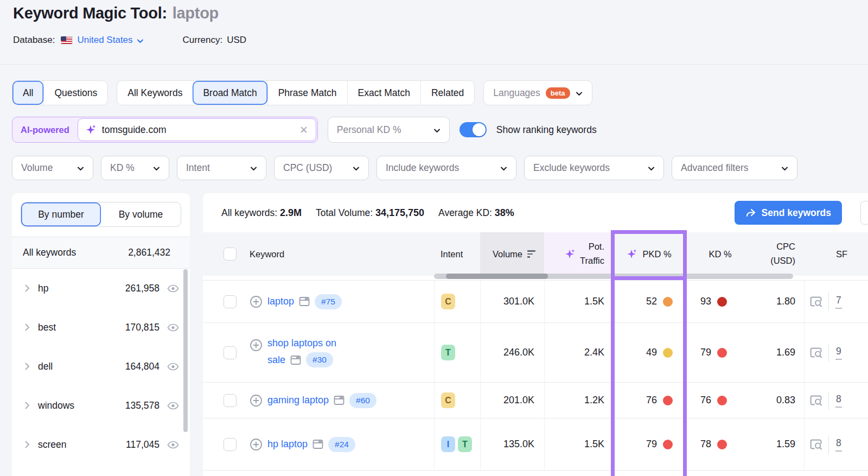 Image resolution: width=868 pixels, height=476 pixels. I want to click on volume-filter: Volume, so click(53, 168).